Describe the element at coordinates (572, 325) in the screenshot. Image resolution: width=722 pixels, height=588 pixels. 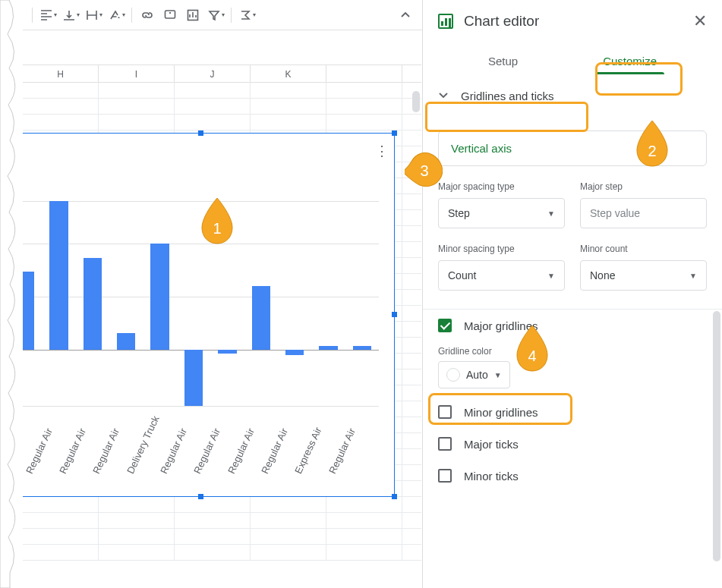
I see `major-gridlines-row: Major gridlines` at that location.